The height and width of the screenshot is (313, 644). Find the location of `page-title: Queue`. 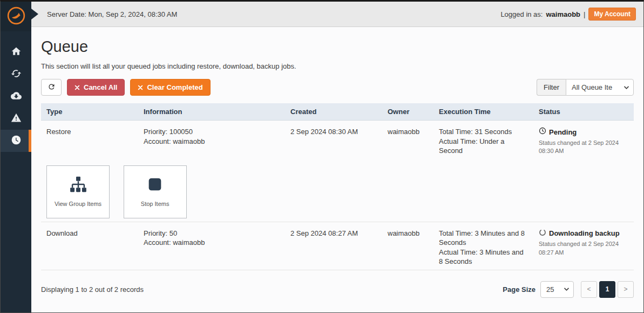

page-title: Queue is located at coordinates (337, 46).